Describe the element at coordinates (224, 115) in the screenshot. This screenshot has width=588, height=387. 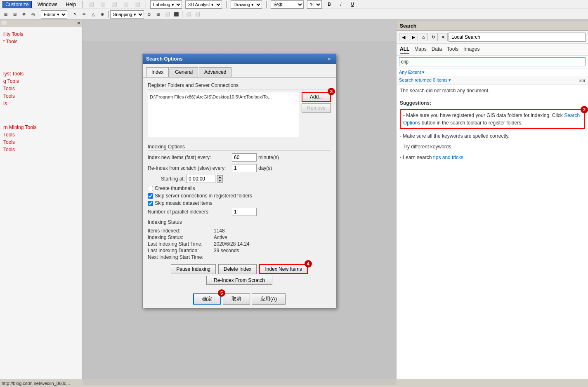
I see `folder-list-box: D:\Program Files (x86)\ArcGIS\Desktop10.…` at that location.